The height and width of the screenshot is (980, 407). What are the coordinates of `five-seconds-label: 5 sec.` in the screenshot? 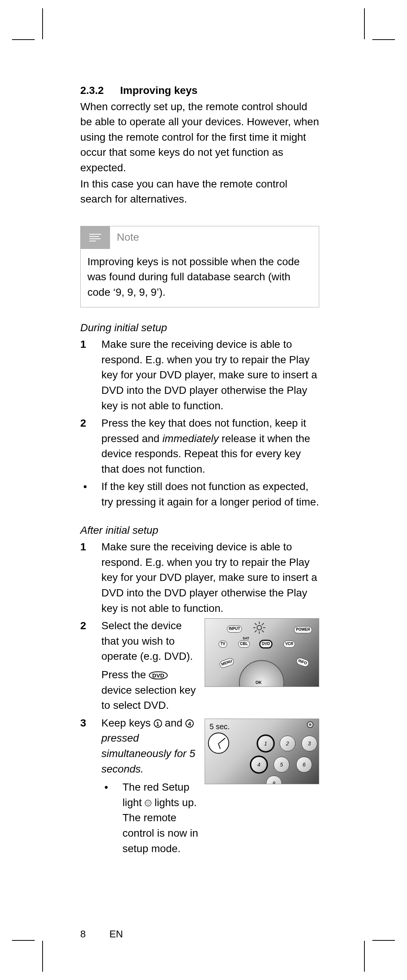 It's located at (220, 727).